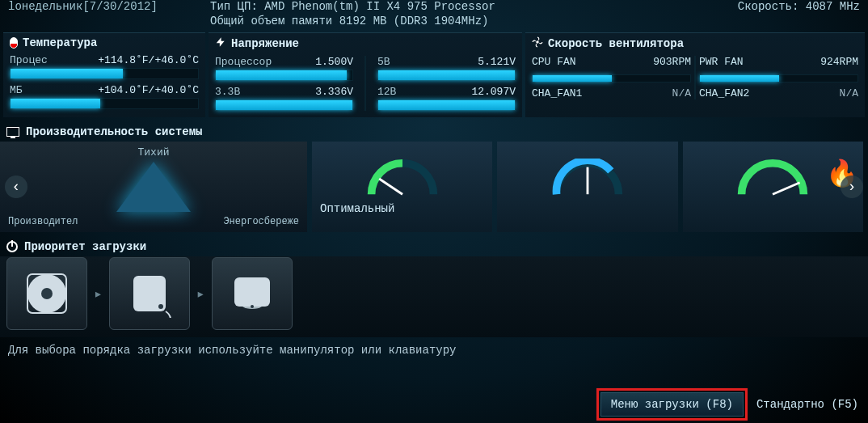  I want to click on voltage-title: Напряжение, so click(265, 44).